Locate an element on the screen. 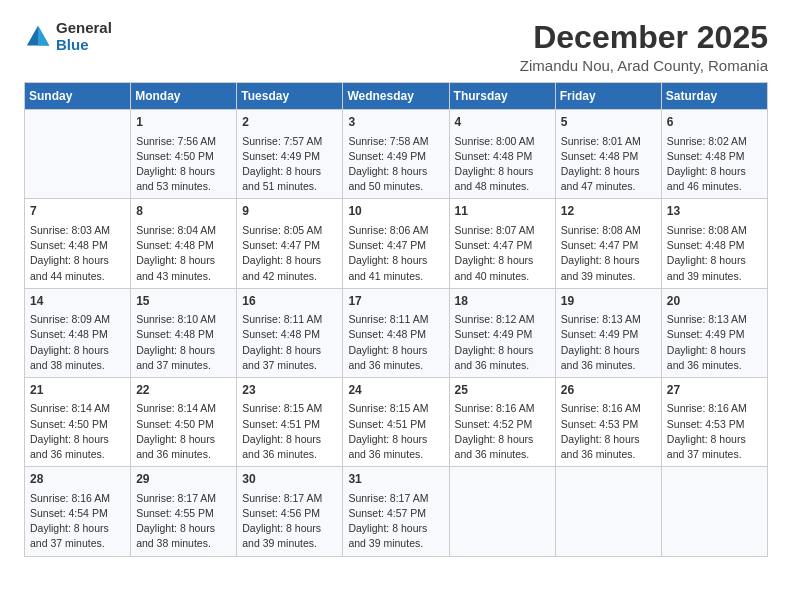  calendar-day-cell: 14Sunrise: 8:09 AMSunset: 4:48 PMDayligh… is located at coordinates (78, 332).